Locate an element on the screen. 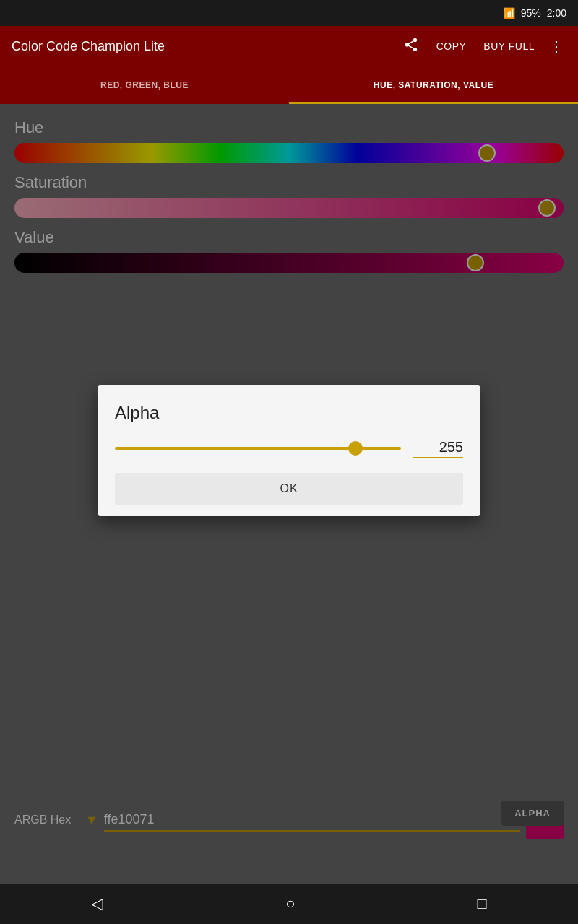  tab-hsv: HUE, SATURATION, VALUE is located at coordinates (434, 85).